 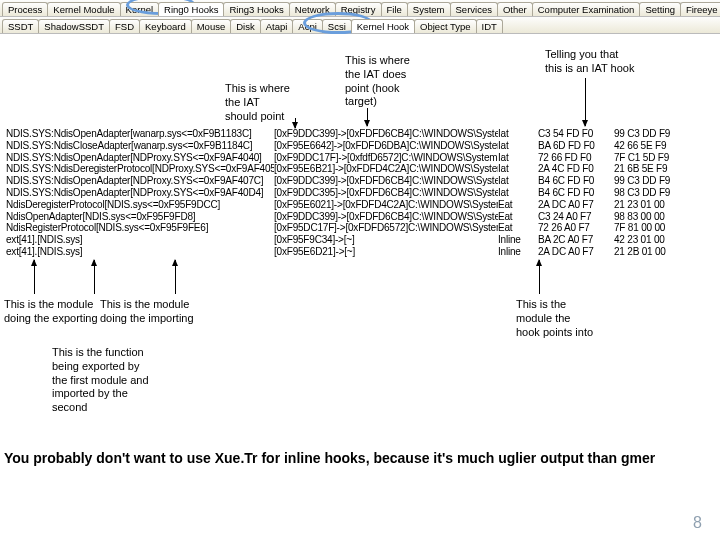 I want to click on cell-c1: [0xF9DDC17F]->[0xfdfD6572]C:\WINDOWS\Sys…, so click(x=386, y=158).